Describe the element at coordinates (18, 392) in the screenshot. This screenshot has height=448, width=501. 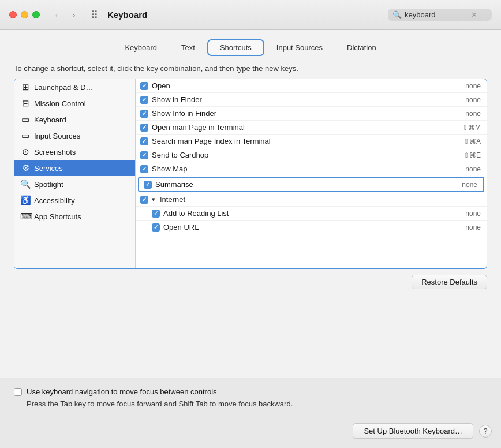
I see `nav-keyboard-checkbox` at that location.